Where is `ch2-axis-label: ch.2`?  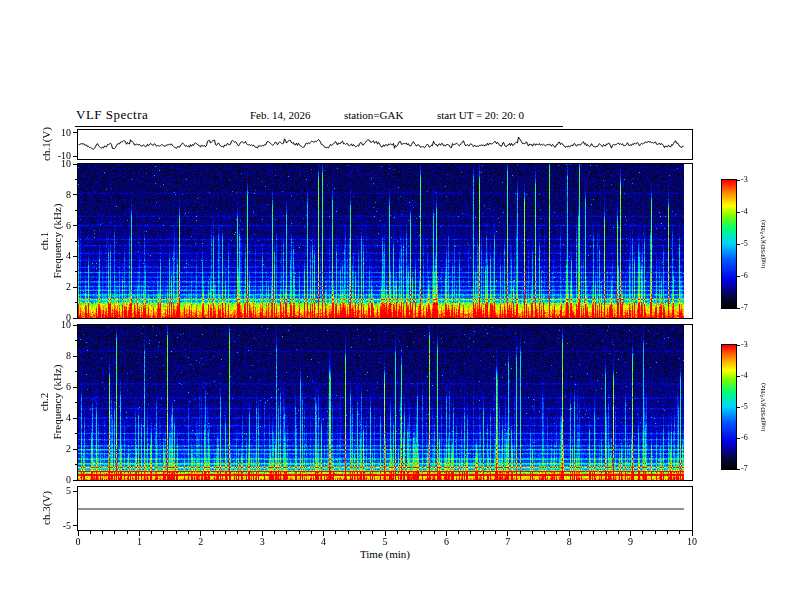 ch2-axis-label: ch.2 is located at coordinates (44, 402).